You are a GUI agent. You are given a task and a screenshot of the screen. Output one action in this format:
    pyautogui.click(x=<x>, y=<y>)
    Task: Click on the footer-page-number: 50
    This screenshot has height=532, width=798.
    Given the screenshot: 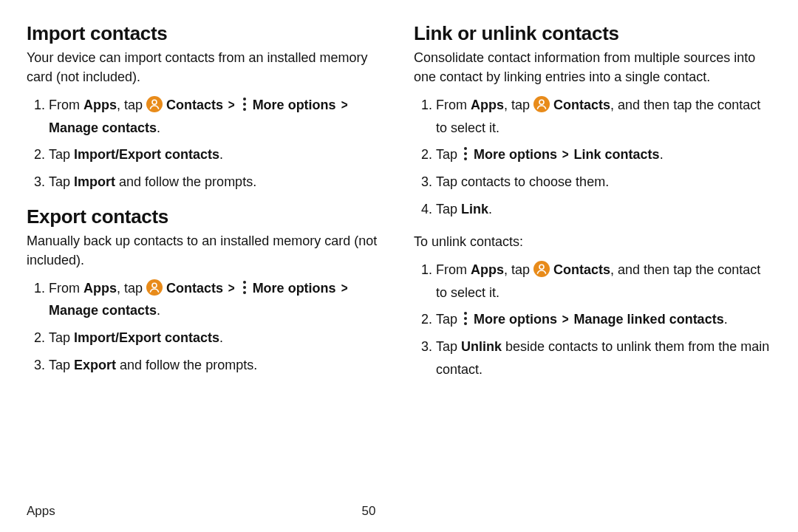 What is the action you would take?
    pyautogui.click(x=369, y=511)
    